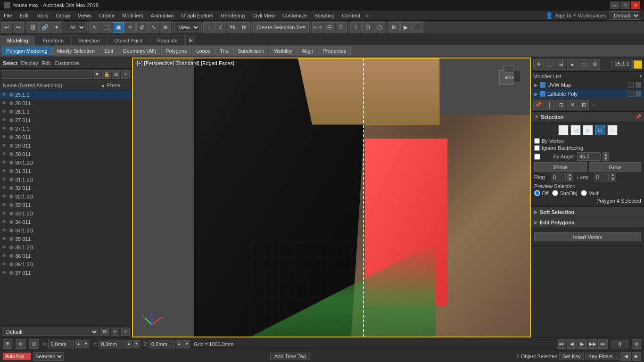 This screenshot has height=362, width=644. I want to click on select-filter-dropdown: All, so click(75, 27).